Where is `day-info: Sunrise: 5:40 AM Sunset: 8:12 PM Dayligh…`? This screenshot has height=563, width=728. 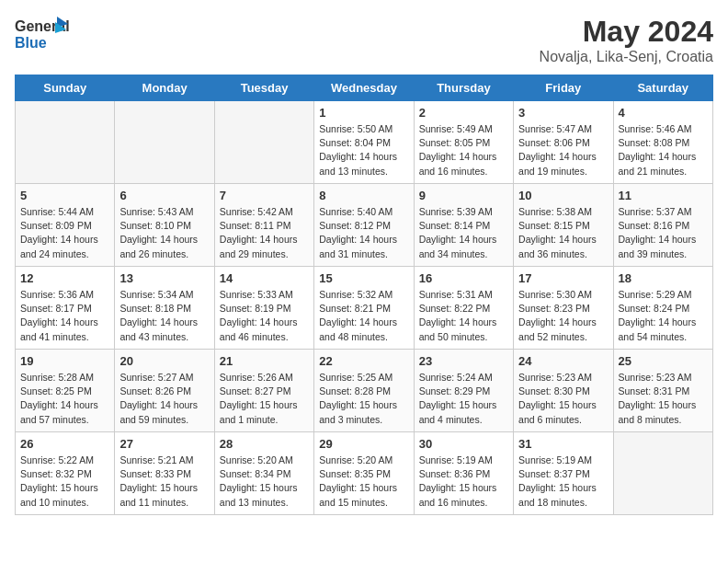 day-info: Sunrise: 5:40 AM Sunset: 8:12 PM Dayligh… is located at coordinates (364, 234).